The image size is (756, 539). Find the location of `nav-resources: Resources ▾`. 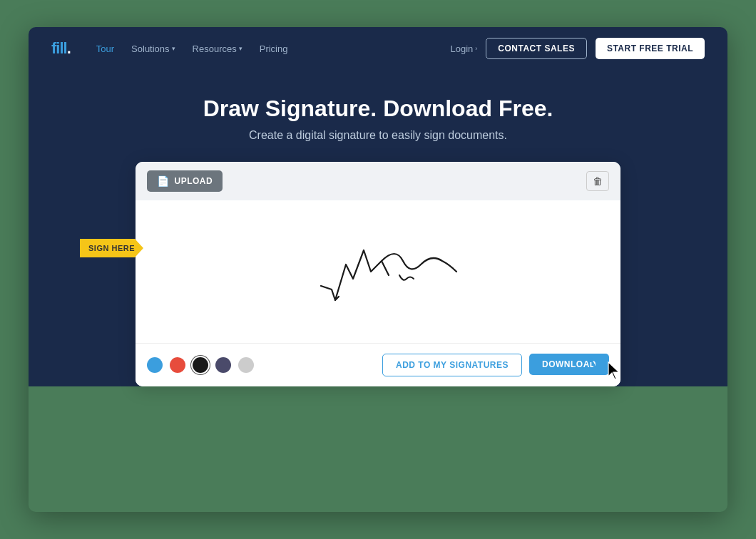

nav-resources: Resources ▾ is located at coordinates (218, 48).